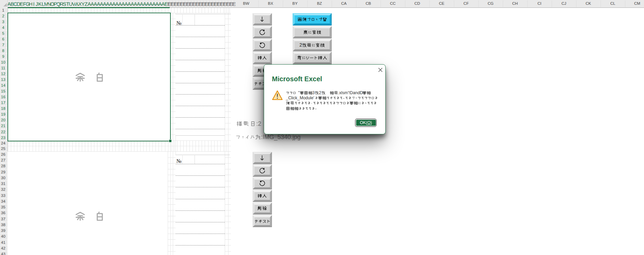 The width and height of the screenshot is (644, 255). Describe the element at coordinates (259, 123) in the screenshot. I see `svg-text: :2` at that location.